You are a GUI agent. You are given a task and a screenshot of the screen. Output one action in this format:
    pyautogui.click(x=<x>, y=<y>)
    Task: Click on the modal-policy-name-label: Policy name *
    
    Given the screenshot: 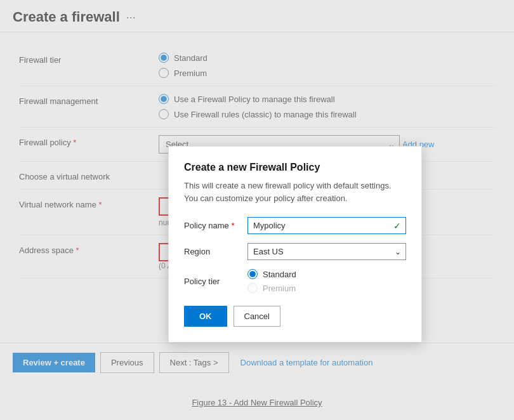 What is the action you would take?
    pyautogui.click(x=216, y=226)
    